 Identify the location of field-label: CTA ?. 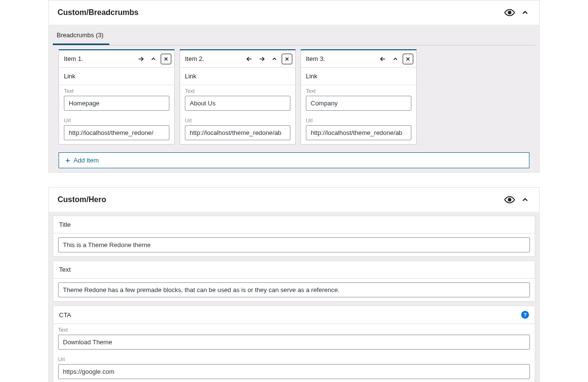
(294, 315).